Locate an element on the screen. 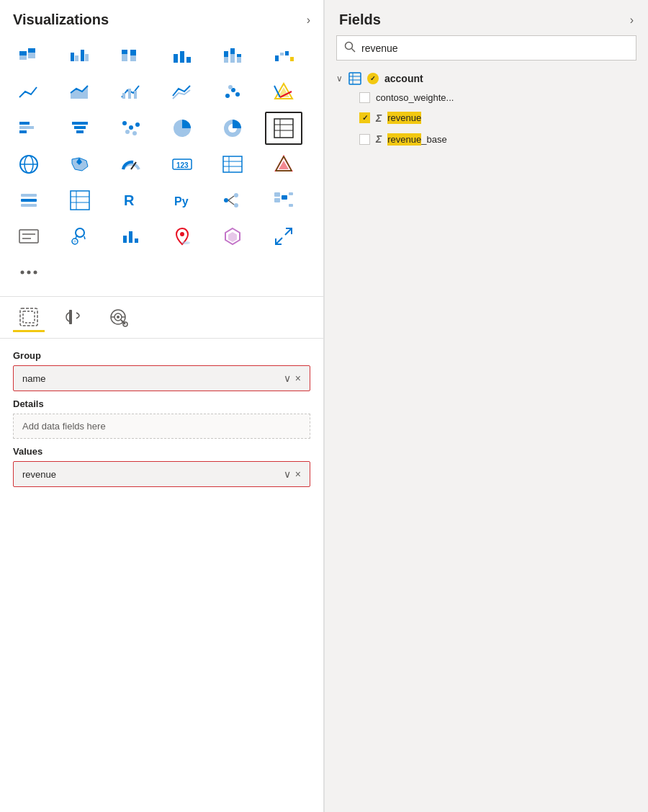  revenue-sigma: Σ is located at coordinates (379, 118).